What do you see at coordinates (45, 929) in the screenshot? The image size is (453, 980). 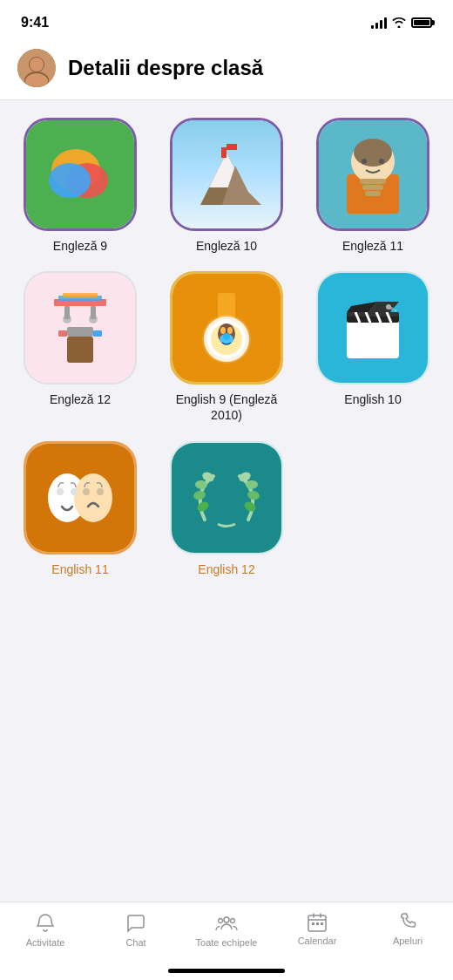 I see `tab-item-activitate: Activitate` at bounding box center [45, 929].